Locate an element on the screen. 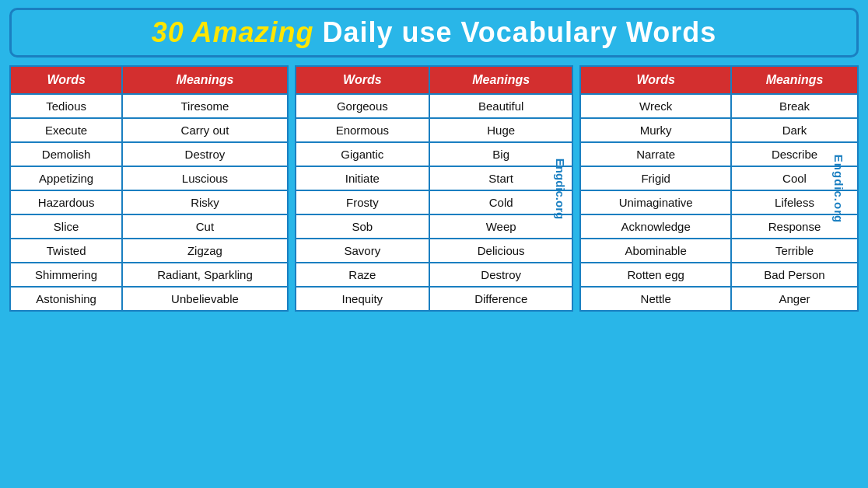 The height and width of the screenshot is (488, 868). table-row: RazeDestroy is located at coordinates (434, 275).